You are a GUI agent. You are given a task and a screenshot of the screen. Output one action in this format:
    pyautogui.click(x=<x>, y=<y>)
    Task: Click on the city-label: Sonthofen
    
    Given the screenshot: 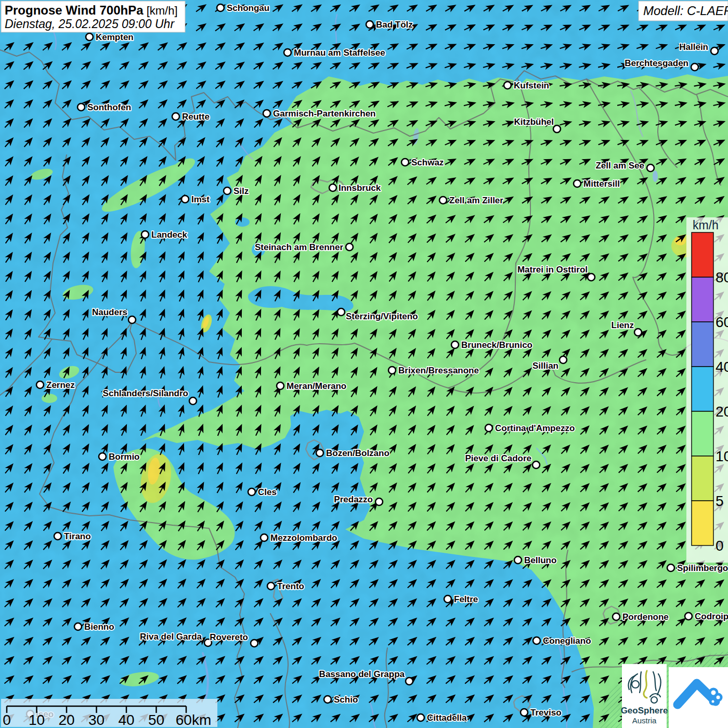 What is the action you would take?
    pyautogui.click(x=109, y=107)
    